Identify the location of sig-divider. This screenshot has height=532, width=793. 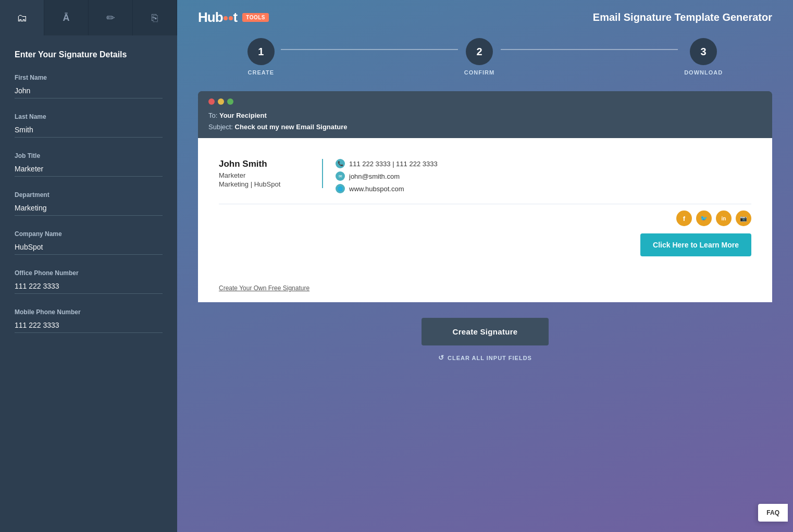
(485, 204).